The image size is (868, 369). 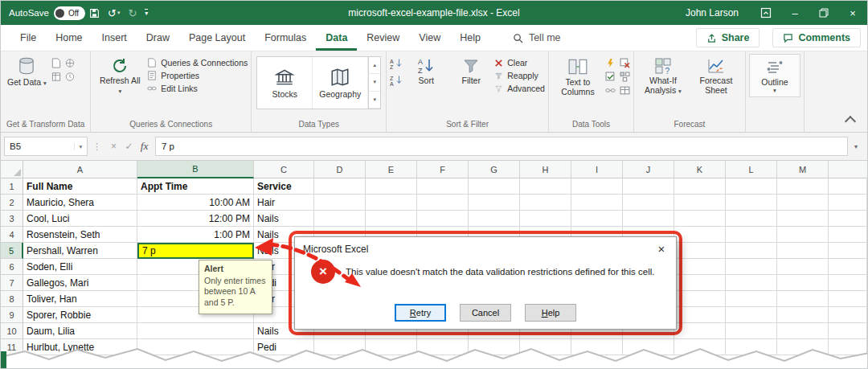 I want to click on column-header: D, so click(x=340, y=170).